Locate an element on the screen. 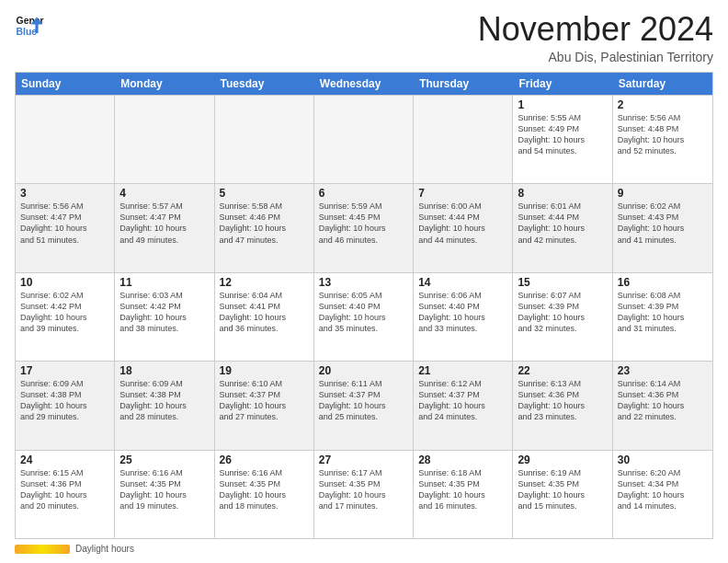  day-cell-8: 8Sunrise: 6:01 AM Sunset: 4:44 PM Daylig… is located at coordinates (563, 228).